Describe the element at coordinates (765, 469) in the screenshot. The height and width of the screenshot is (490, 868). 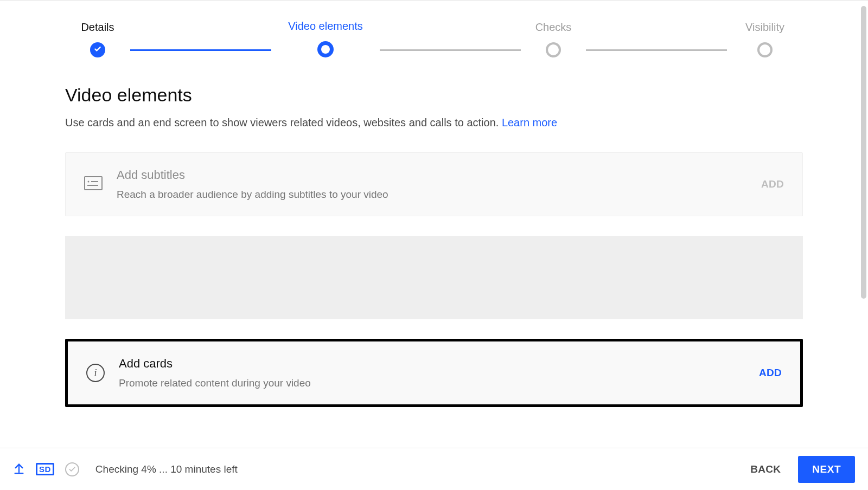
I see `back-button: BACK` at that location.